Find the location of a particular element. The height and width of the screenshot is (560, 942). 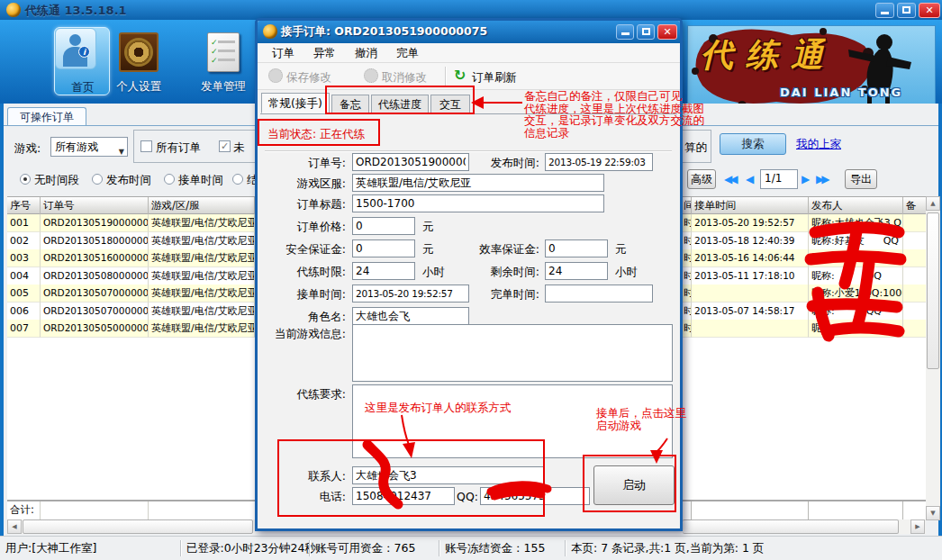

phone-input is located at coordinates (403, 496).